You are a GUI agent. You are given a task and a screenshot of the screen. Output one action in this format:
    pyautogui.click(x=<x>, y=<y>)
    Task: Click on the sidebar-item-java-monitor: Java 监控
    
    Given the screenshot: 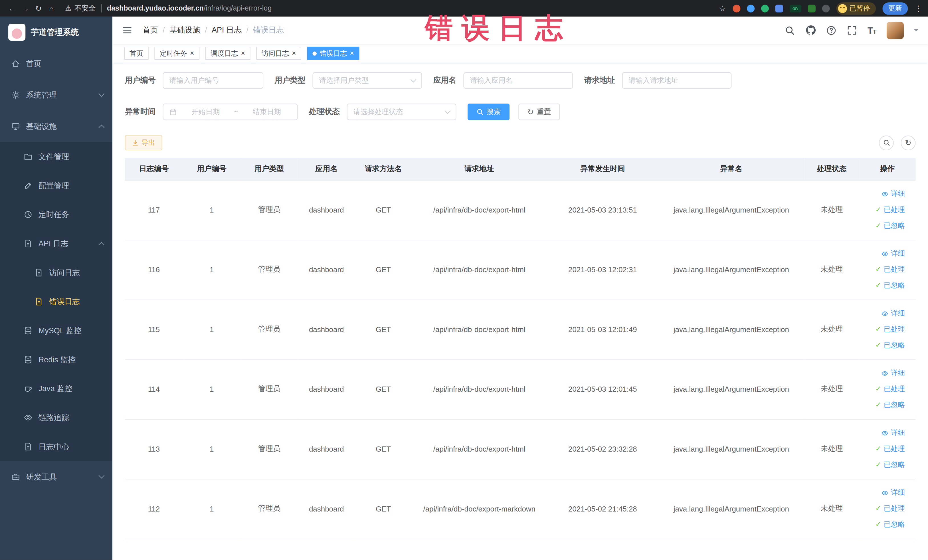 What is the action you would take?
    pyautogui.click(x=56, y=389)
    